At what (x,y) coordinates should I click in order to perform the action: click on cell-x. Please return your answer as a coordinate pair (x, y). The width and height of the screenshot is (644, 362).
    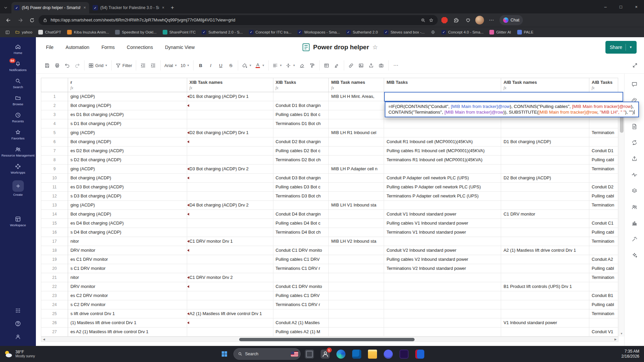
    Looking at the image, I should click on (301, 169).